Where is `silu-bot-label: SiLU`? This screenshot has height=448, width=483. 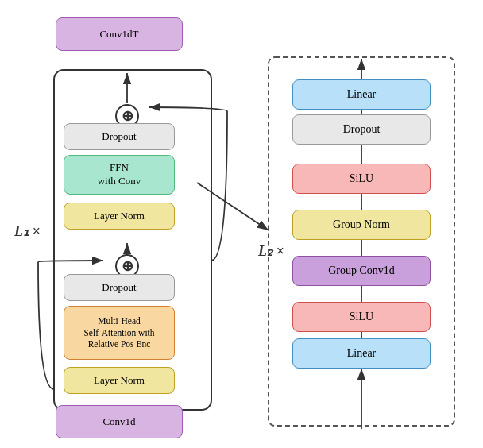 silu-bot-label: SiLU is located at coordinates (361, 317).